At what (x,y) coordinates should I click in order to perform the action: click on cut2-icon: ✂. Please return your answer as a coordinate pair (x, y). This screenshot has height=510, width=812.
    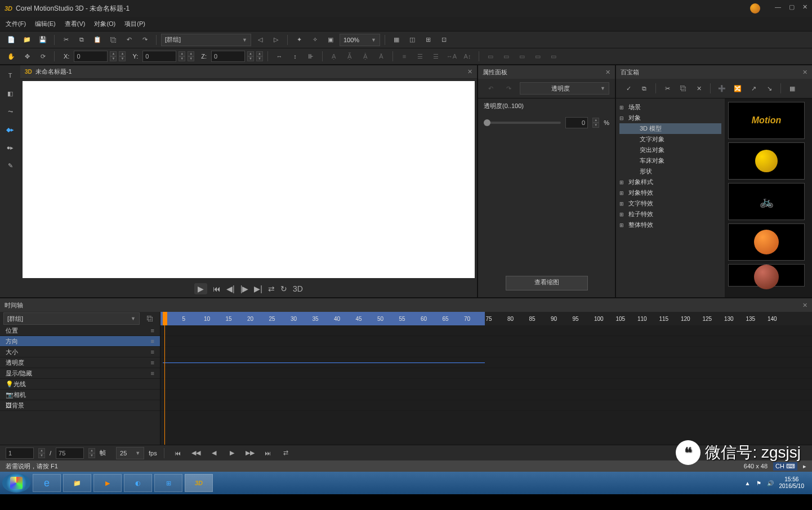
    Looking at the image, I should click on (667, 88).